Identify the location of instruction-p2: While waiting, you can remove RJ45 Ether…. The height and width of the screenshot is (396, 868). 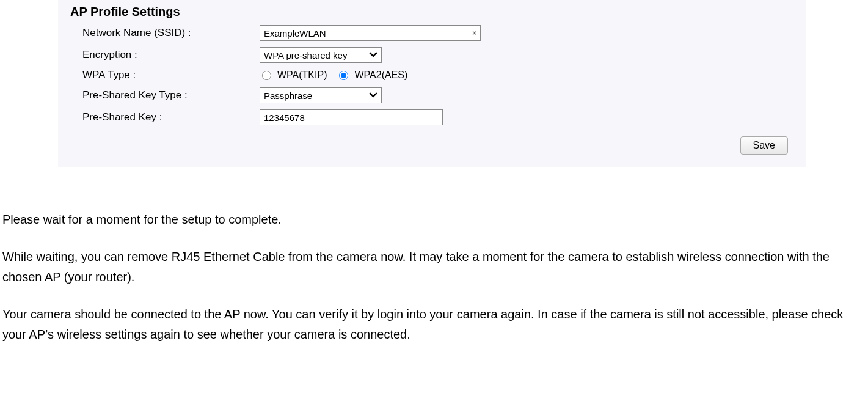
(434, 267).